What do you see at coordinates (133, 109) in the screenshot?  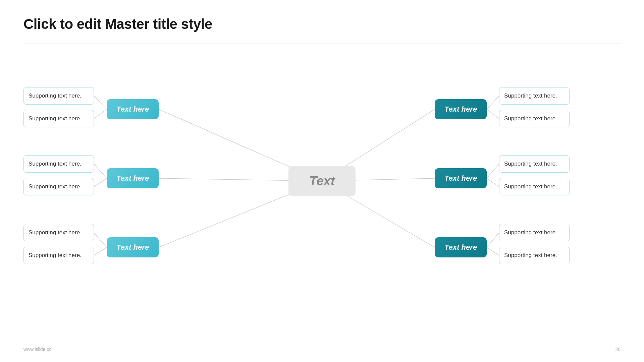 I see `left-node-1-label: Text here` at bounding box center [133, 109].